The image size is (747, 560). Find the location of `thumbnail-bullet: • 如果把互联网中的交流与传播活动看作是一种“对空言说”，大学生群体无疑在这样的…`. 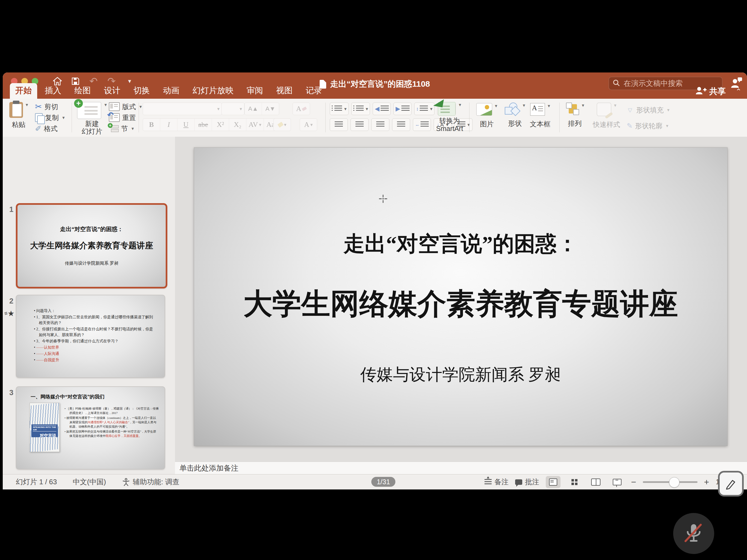

thumbnail-bullet: • 如果把互联网中的交流与传播活动看作是一种“对空言说”，大学生群体无疑在这样的… is located at coordinates (111, 434).